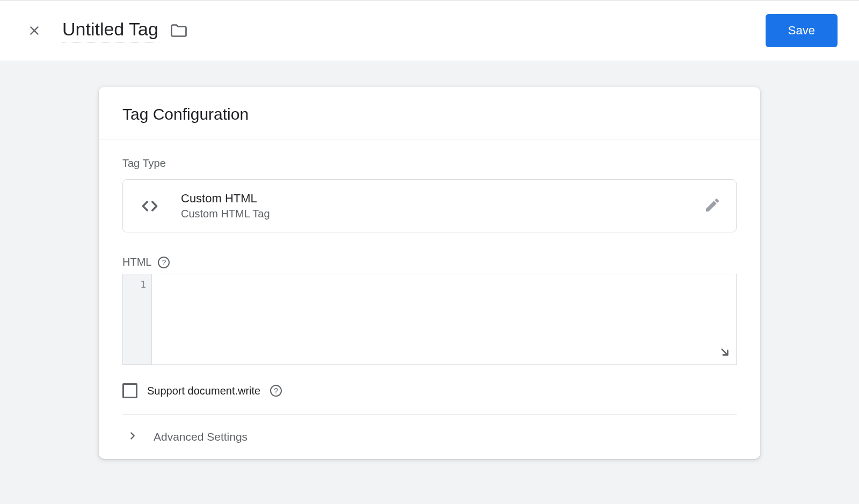 This screenshot has height=504, width=859. What do you see at coordinates (134, 284) in the screenshot?
I see `line-number: 1` at bounding box center [134, 284].